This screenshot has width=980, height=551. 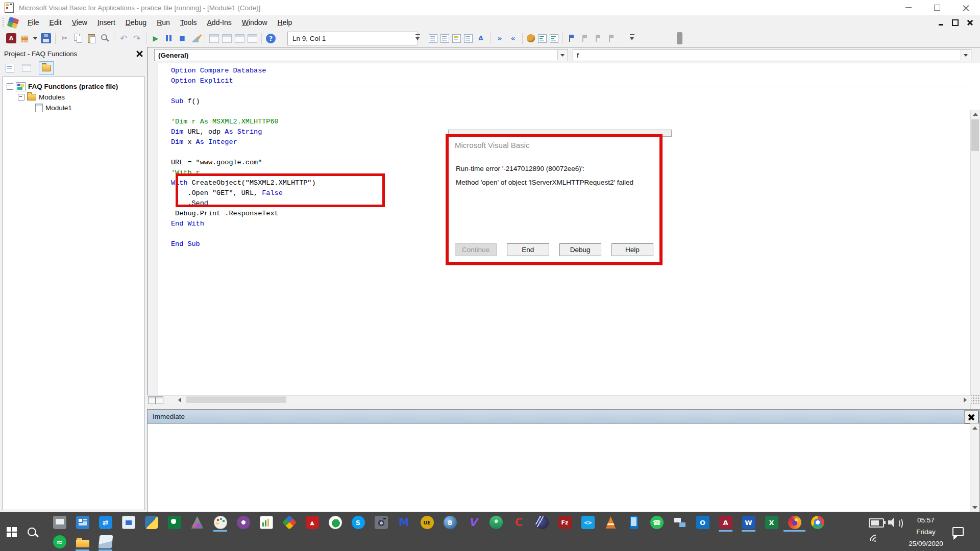 What do you see at coordinates (214, 39) in the screenshot?
I see `project-explorer-icon` at bounding box center [214, 39].